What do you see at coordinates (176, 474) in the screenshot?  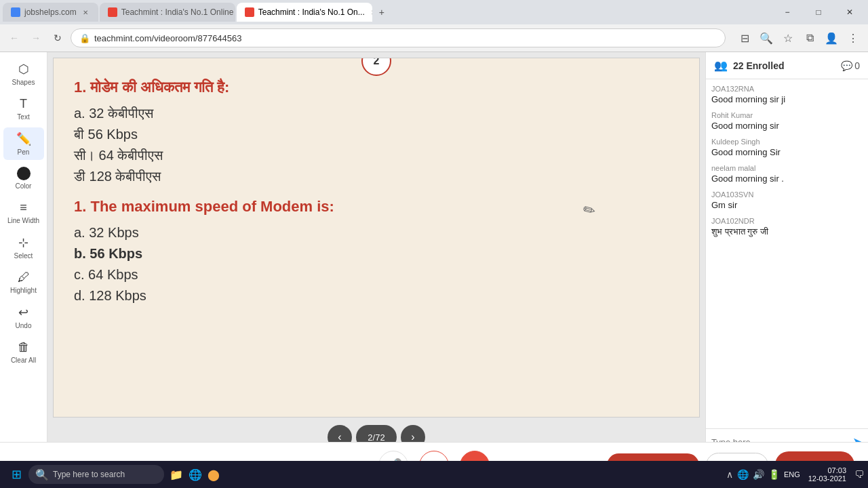 I see `taskbar-file-explorer: 📁` at bounding box center [176, 474].